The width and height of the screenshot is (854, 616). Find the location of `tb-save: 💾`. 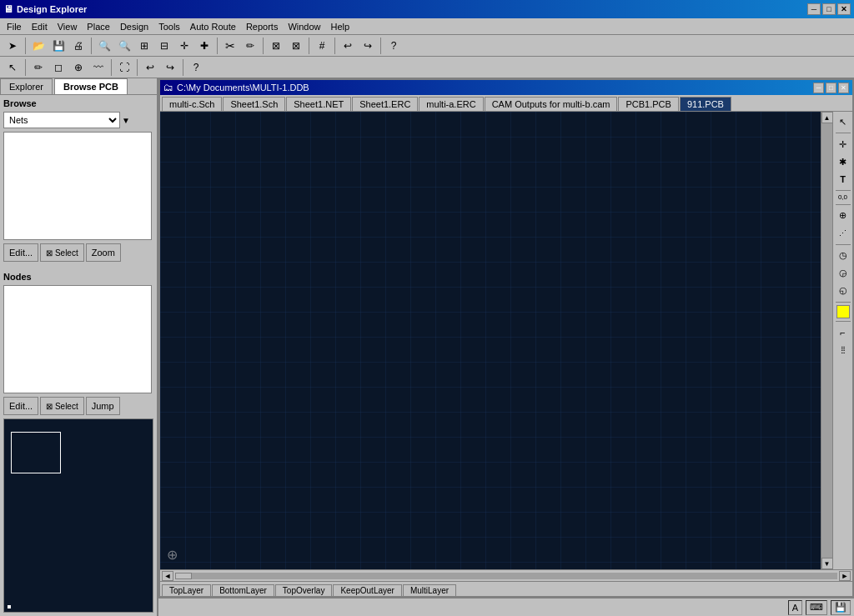

tb-save: 💾 is located at coordinates (58, 46).